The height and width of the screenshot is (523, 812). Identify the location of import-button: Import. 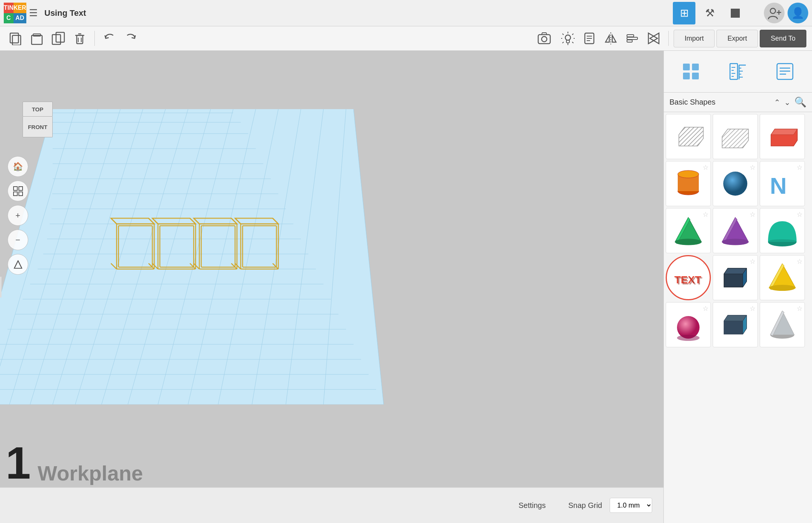
(694, 38).